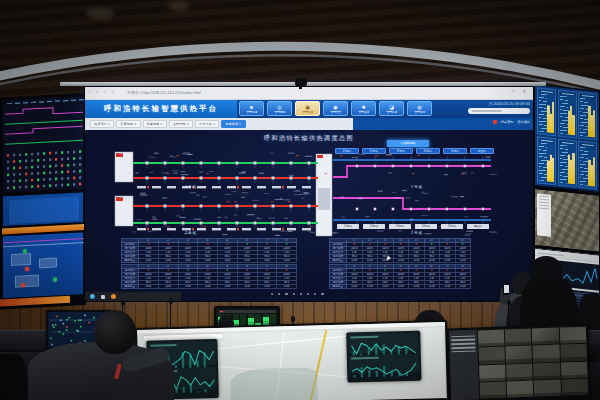 Image resolution: width=600 pixels, height=400 pixels. Describe the element at coordinates (508, 122) in the screenshot. I see `notice-chip: 消息通知` at that location.